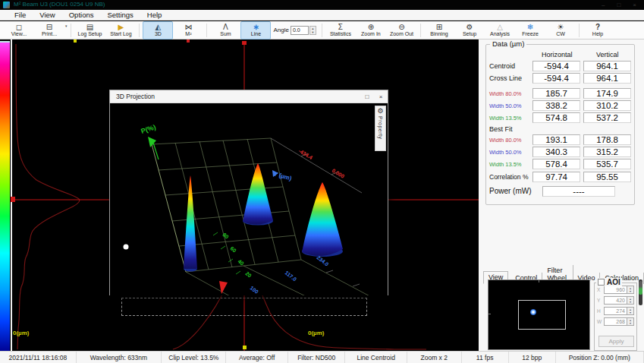 This screenshot has height=363, width=644. I want to click on crosshair-bottom-marker, so click(244, 348).